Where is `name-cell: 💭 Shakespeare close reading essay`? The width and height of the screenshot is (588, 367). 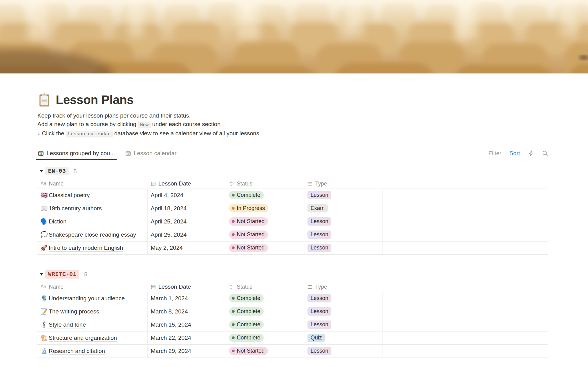 name-cell: 💭 Shakespeare close reading essay is located at coordinates (92, 235).